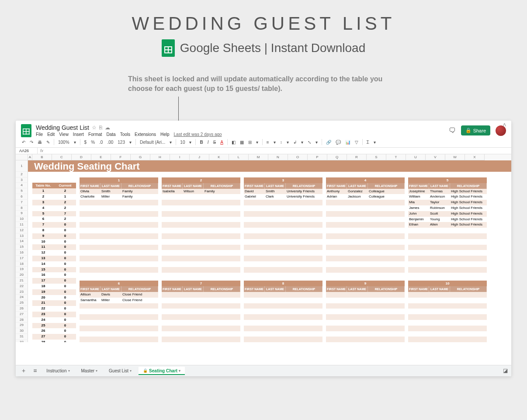 This screenshot has width=527, height=420. Describe the element at coordinates (22, 303) in the screenshot. I see `row-header: 25` at that location.